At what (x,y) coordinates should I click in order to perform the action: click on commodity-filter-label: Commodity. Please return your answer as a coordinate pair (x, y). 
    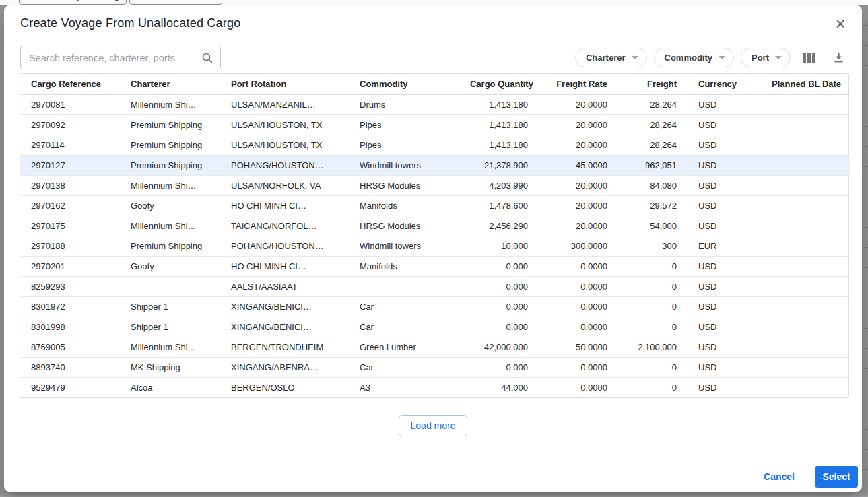
    Looking at the image, I should click on (689, 58).